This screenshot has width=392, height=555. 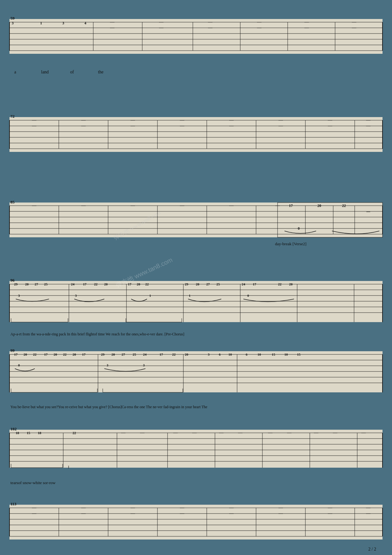 I want to click on svg-text: of, so click(x=72, y=72).